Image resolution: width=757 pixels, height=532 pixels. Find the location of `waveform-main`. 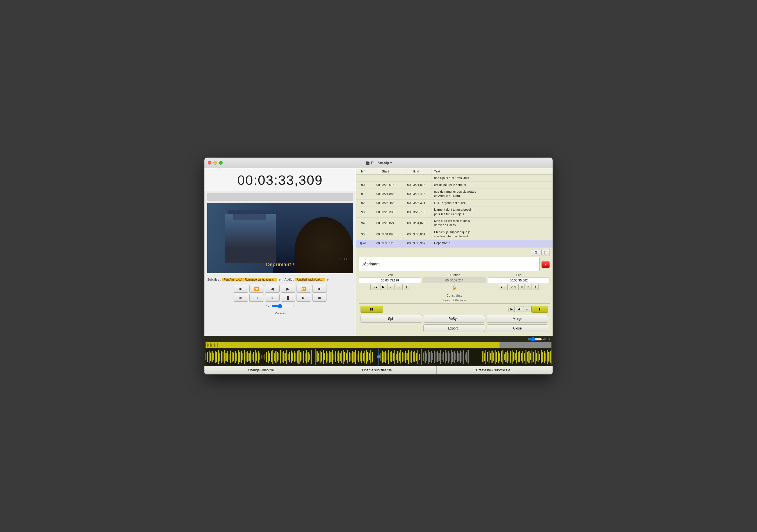

waveform-main is located at coordinates (378, 357).